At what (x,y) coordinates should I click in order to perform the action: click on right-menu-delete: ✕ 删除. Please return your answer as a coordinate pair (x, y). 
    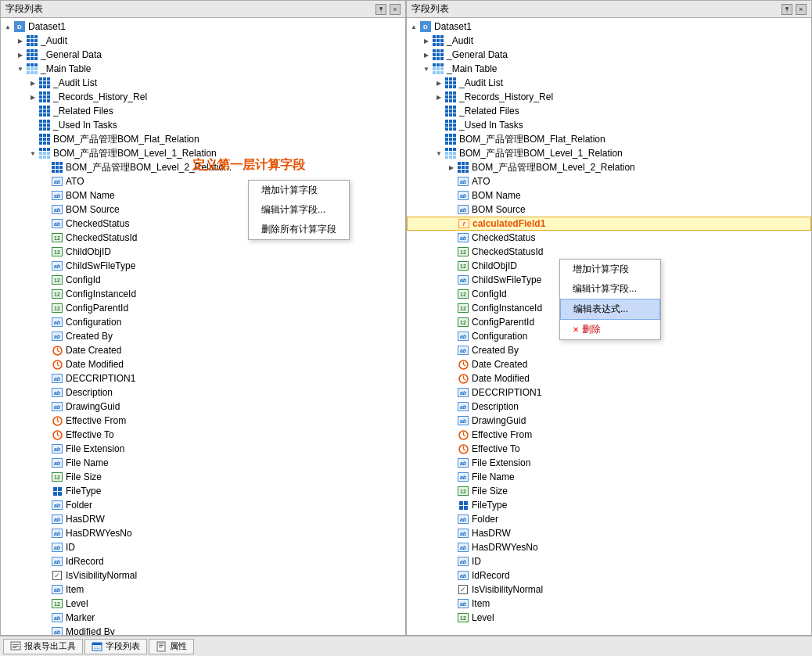
    Looking at the image, I should click on (610, 330).